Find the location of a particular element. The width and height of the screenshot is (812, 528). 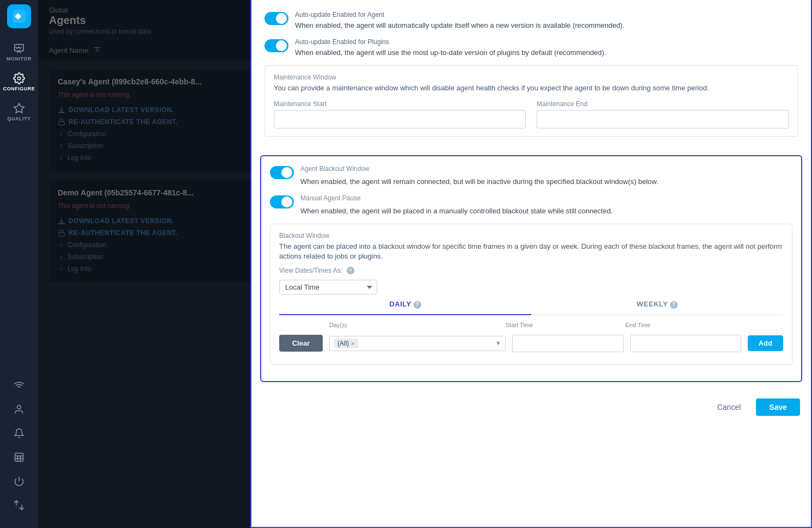

agent-blackout-toggle-row: Agent Blackout Window When enabled, the … is located at coordinates (531, 176).